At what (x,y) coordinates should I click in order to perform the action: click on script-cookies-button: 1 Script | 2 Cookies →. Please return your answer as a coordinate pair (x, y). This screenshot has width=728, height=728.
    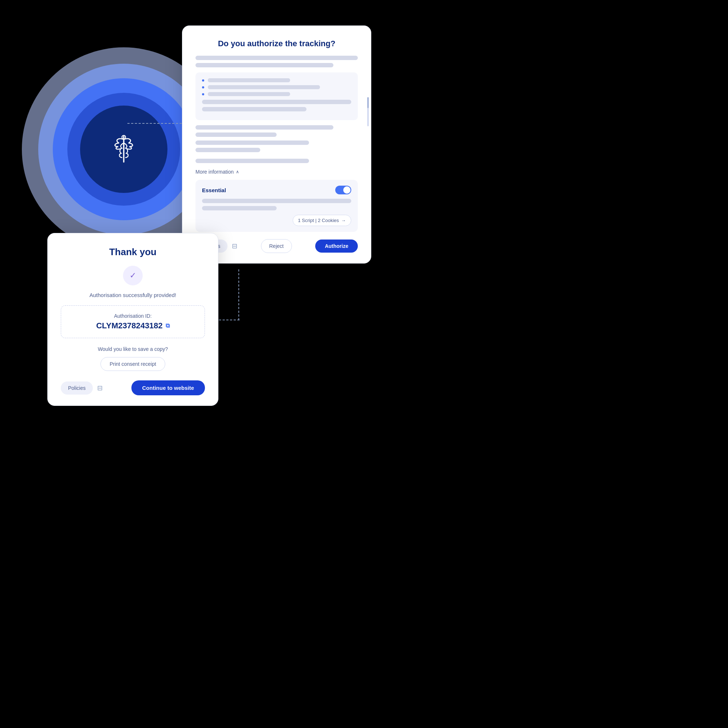
    Looking at the image, I should click on (322, 220).